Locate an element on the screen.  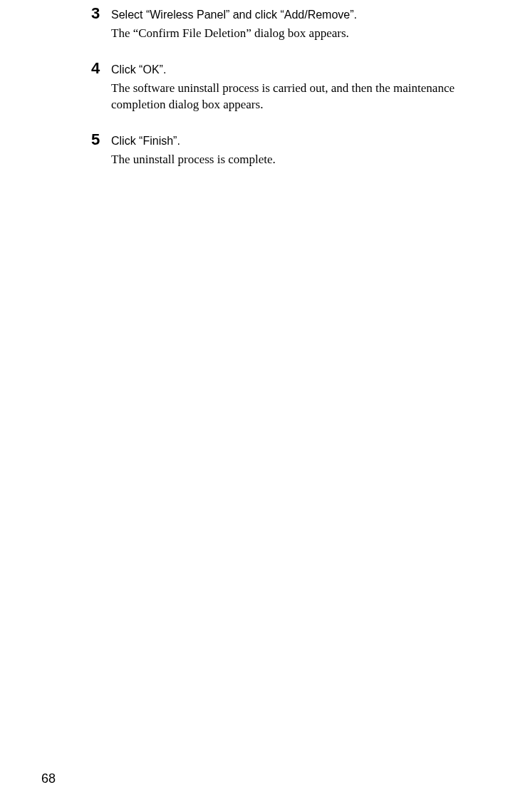
step-body: The uninstall process is complete. is located at coordinates (306, 160).